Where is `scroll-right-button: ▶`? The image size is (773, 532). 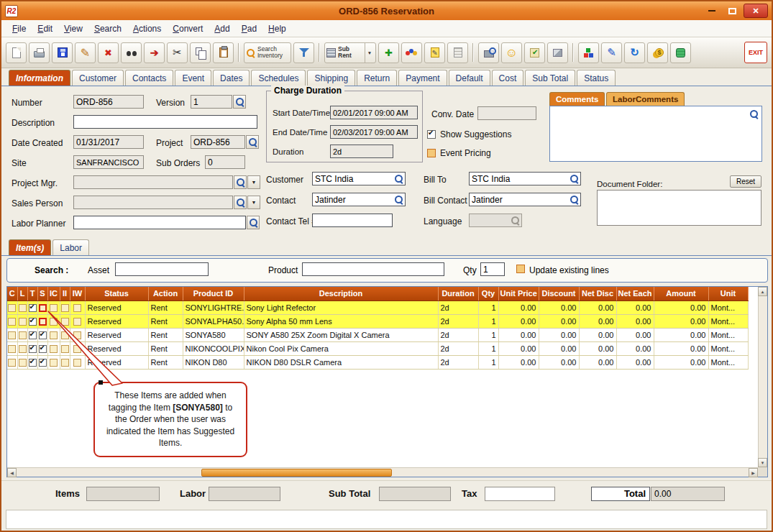
scroll-right-button: ▶ is located at coordinates (754, 473).